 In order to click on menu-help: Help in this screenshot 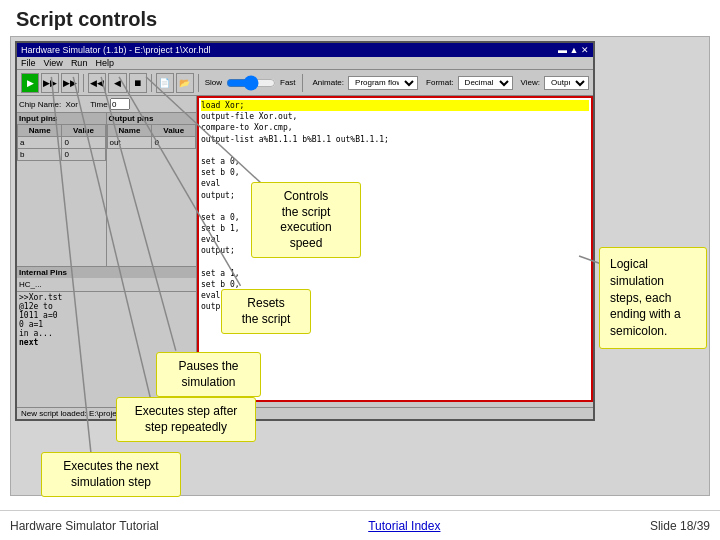, I will do `click(104, 63)`.